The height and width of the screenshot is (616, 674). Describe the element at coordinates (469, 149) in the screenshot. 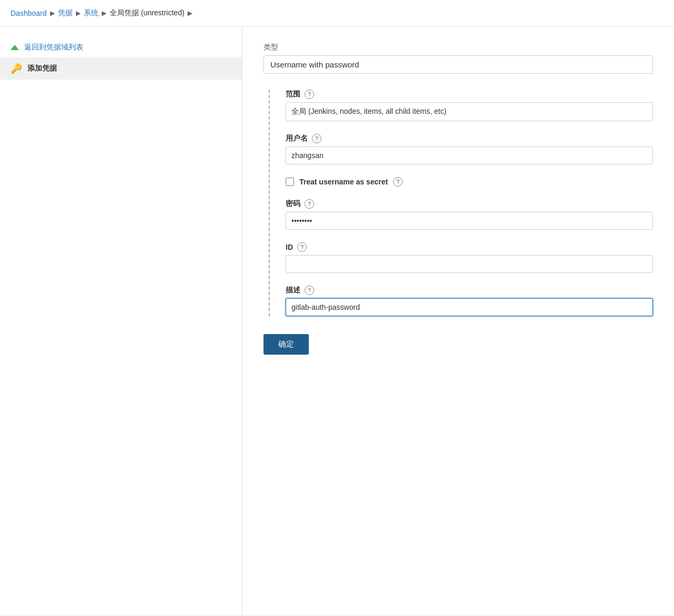

I see `username-field-group: 用户名 ?` at that location.